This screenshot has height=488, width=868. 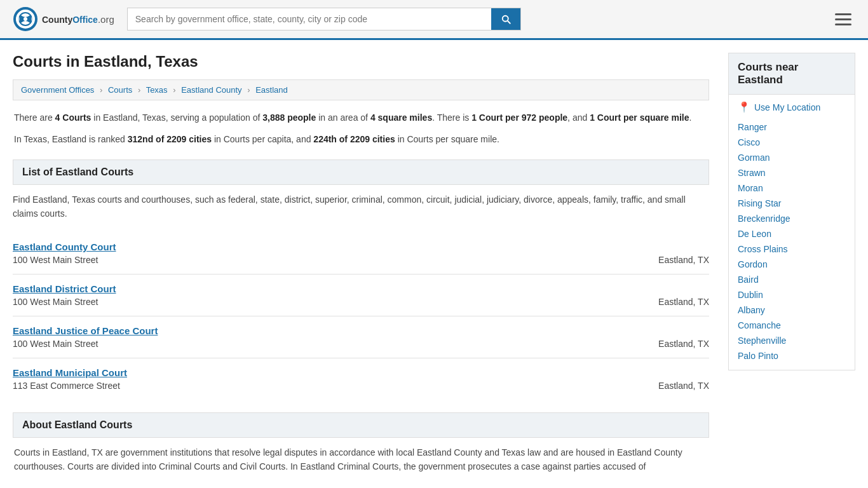 What do you see at coordinates (792, 219) in the screenshot?
I see `sidebar-link-6: Breckenridge` at bounding box center [792, 219].